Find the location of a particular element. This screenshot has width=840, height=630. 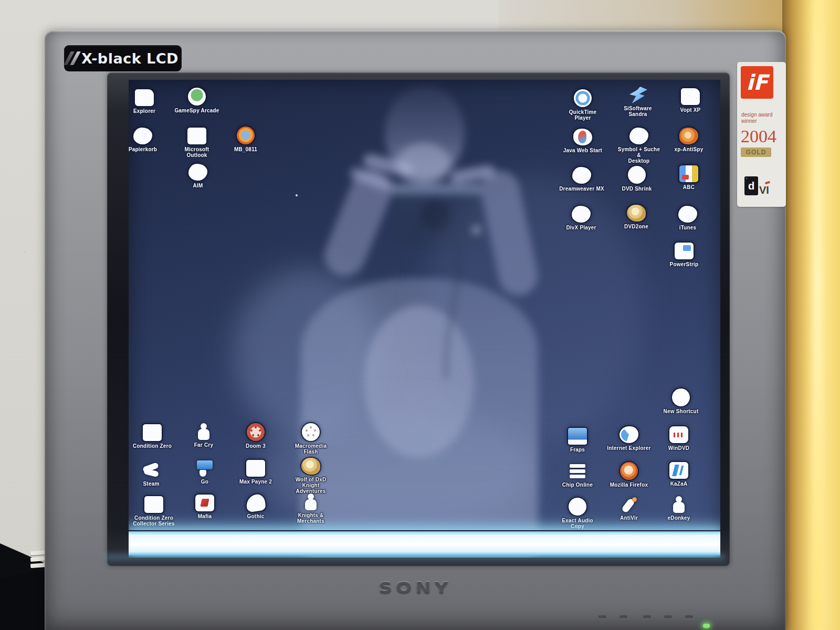

far-cry-icon is located at coordinates (204, 432).